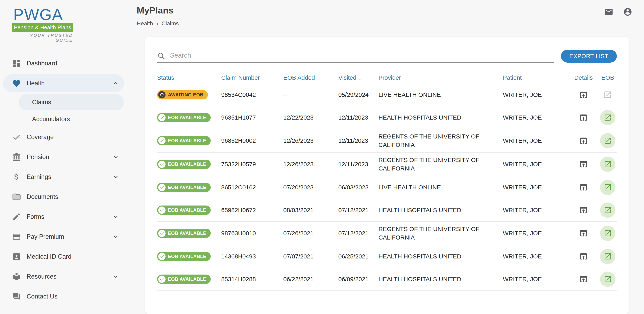 The width and height of the screenshot is (644, 314). I want to click on sidebar-item-coverage: Coverage, so click(64, 137).